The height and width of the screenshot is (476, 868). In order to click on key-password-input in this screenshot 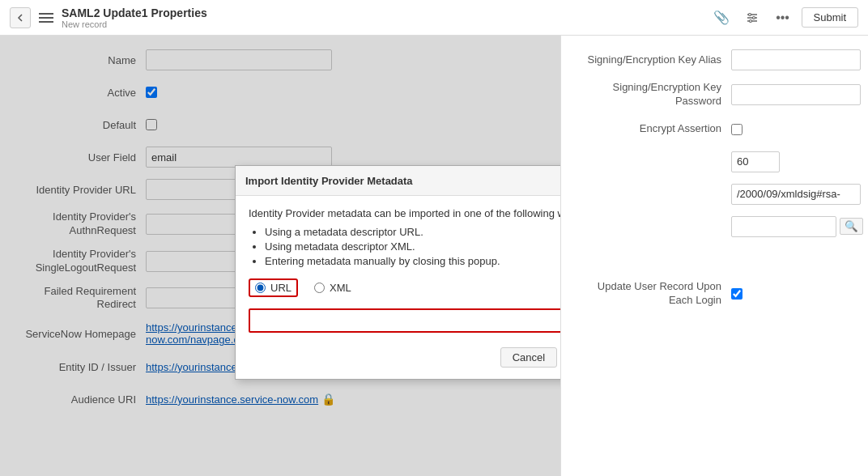, I will do `click(796, 95)`.